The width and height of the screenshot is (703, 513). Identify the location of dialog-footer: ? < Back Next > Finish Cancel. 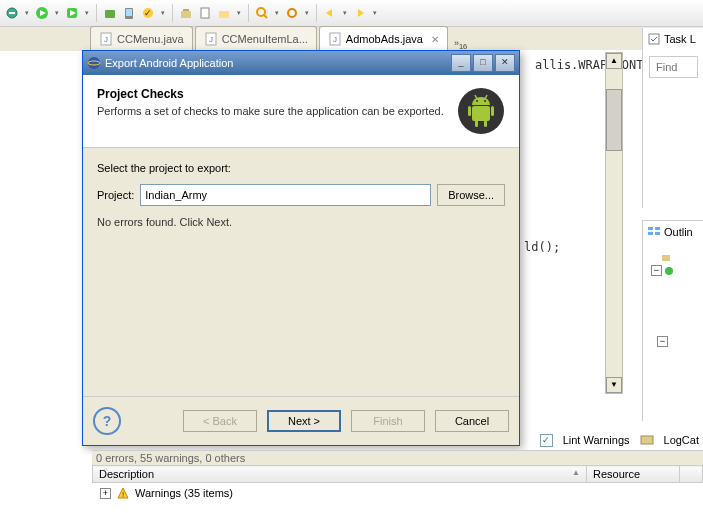
(301, 420).